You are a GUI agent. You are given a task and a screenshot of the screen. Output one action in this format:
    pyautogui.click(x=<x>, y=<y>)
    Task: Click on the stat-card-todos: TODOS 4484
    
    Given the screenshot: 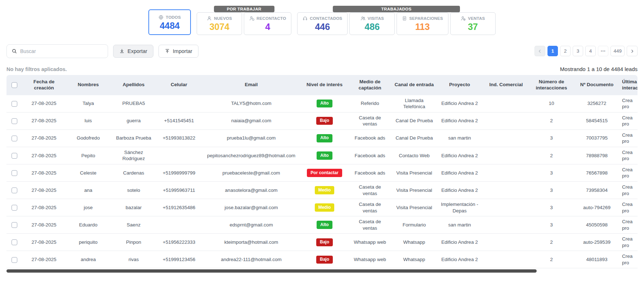 What is the action you would take?
    pyautogui.click(x=170, y=22)
    